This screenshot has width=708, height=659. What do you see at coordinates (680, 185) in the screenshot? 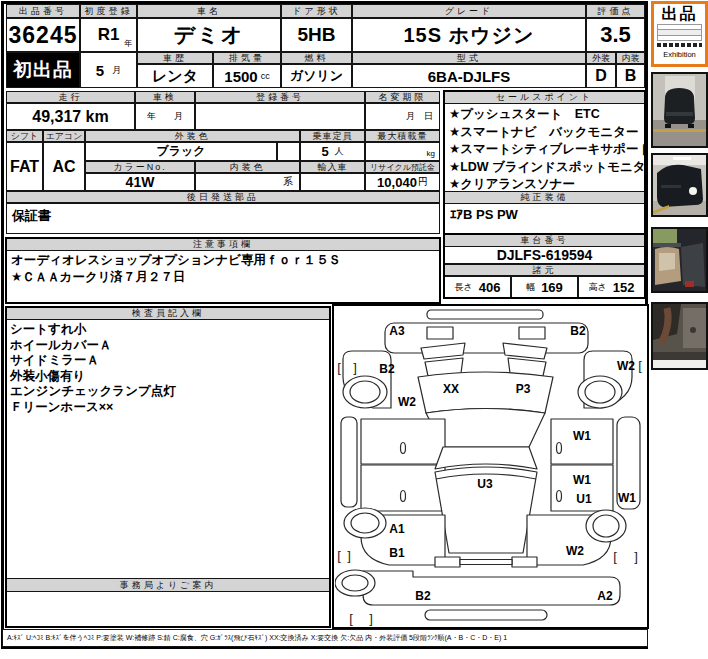
I see `photo-exterior-rear-angle-image` at bounding box center [680, 185].